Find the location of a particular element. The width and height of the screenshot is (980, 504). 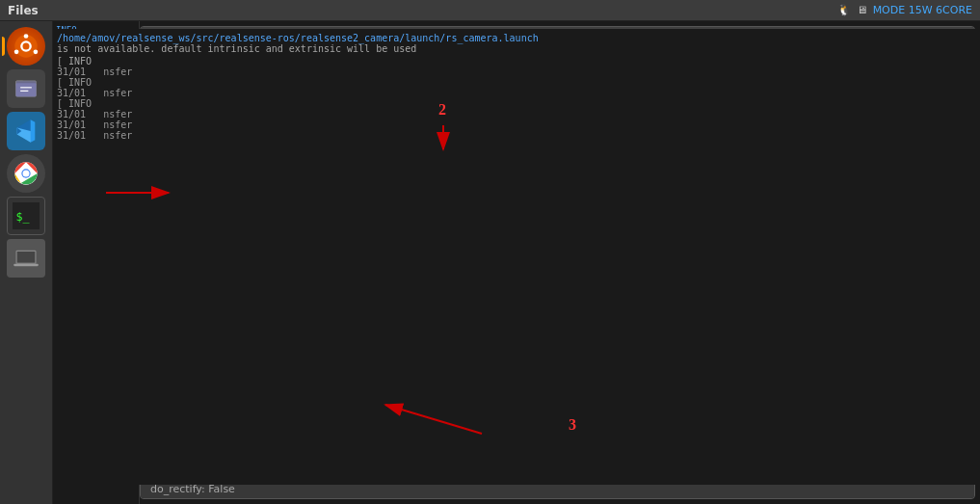

taskbar-icon-vscode is located at coordinates (26, 131).